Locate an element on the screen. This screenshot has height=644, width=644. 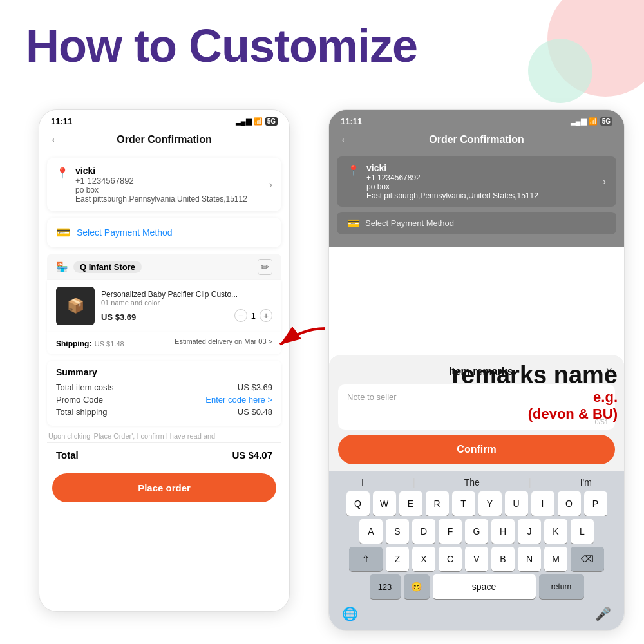
remarks-eg-label: e.g. is located at coordinates (535, 397).